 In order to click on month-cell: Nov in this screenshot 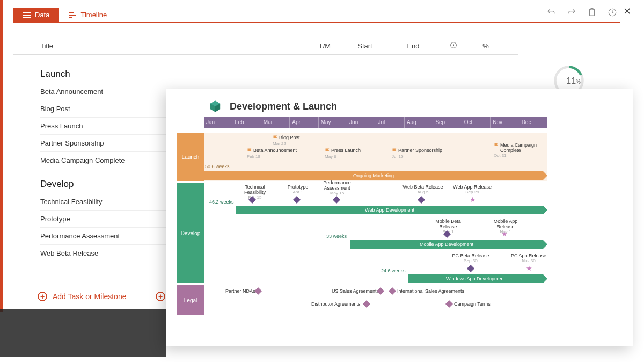, I will do `click(504, 122)`.